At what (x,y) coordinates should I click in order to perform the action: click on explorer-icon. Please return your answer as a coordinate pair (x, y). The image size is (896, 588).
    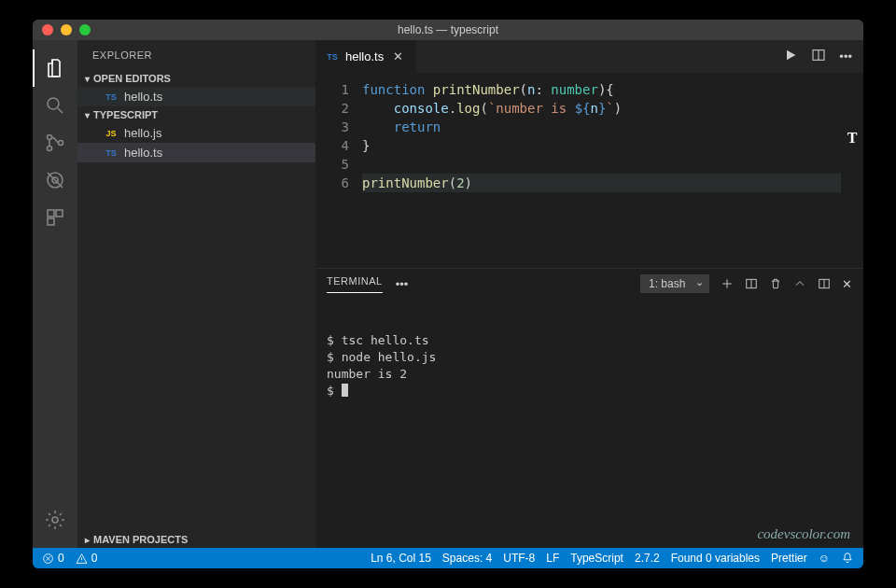
    Looking at the image, I should click on (55, 68).